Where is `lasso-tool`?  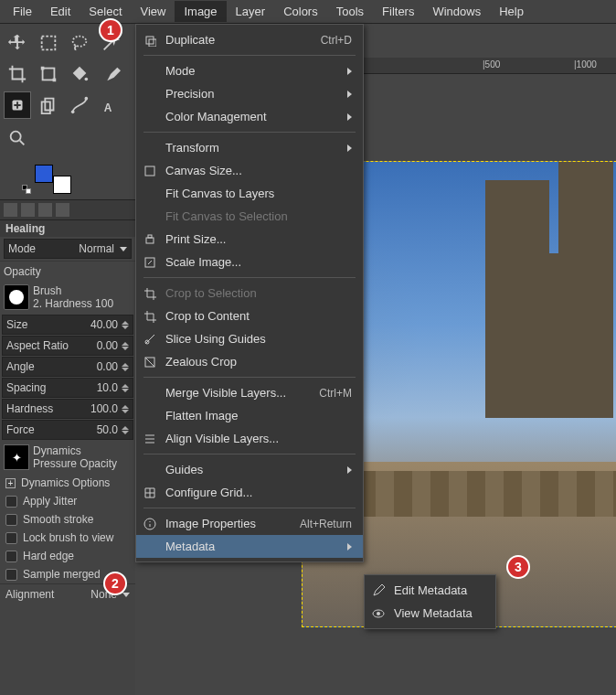
lasso-tool is located at coordinates (80, 43).